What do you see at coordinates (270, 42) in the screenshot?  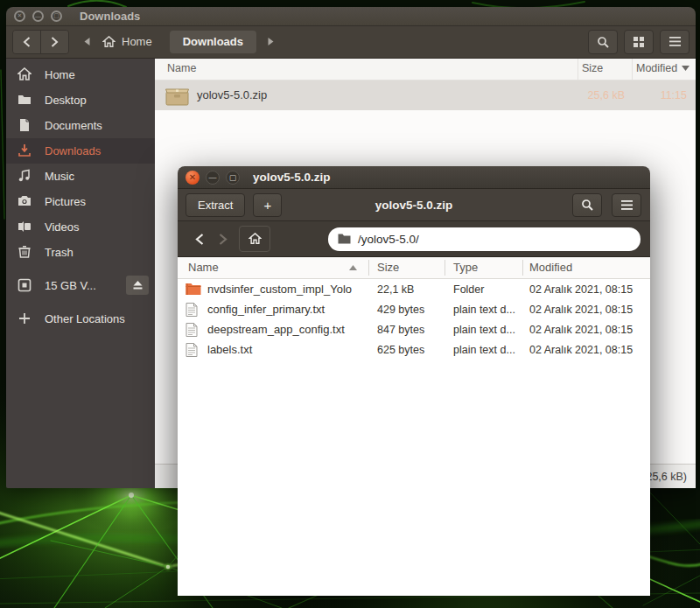 I see `path-scroll-right-button` at bounding box center [270, 42].